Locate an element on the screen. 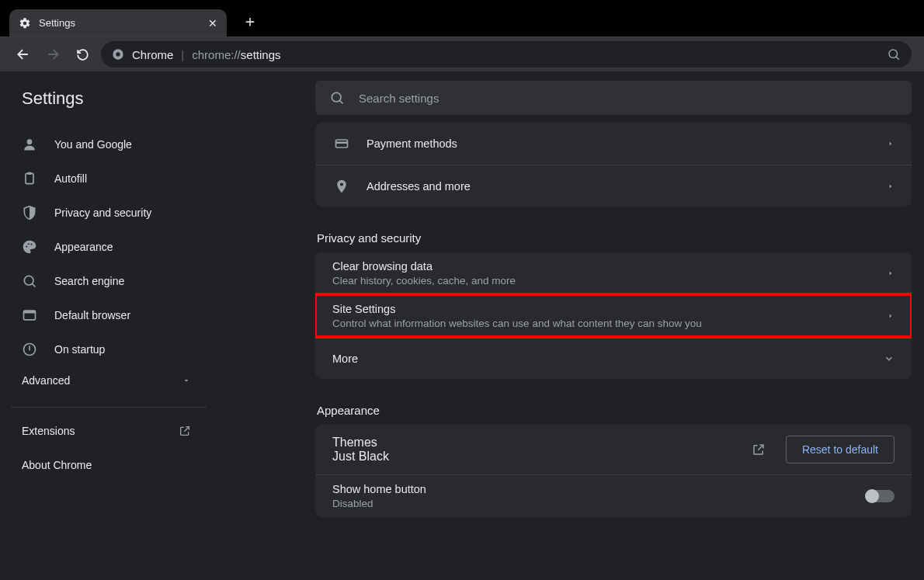 This screenshot has height=580, width=924. row-site-settings: Site Settings Control what information w… is located at coordinates (613, 315).